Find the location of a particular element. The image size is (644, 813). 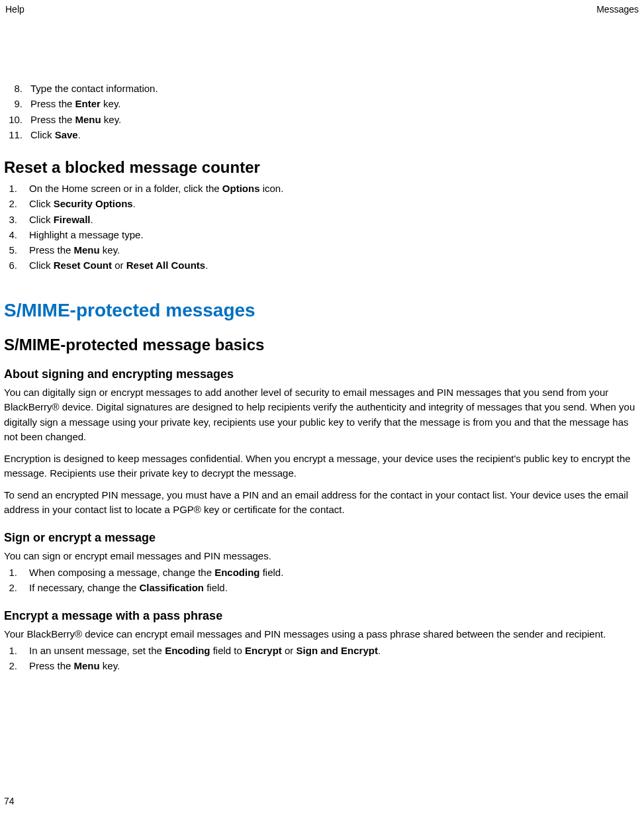

about-paragraph-1: You can digitally sign or encrypt messag… is located at coordinates (322, 415).